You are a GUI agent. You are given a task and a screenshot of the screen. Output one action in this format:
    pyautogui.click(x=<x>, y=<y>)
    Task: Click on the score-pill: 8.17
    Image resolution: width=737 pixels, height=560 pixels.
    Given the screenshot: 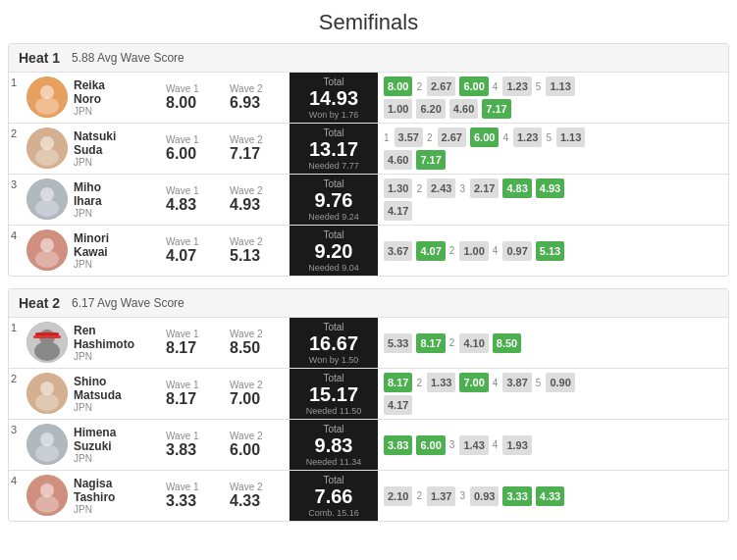 What is the action you would take?
    pyautogui.click(x=398, y=382)
    